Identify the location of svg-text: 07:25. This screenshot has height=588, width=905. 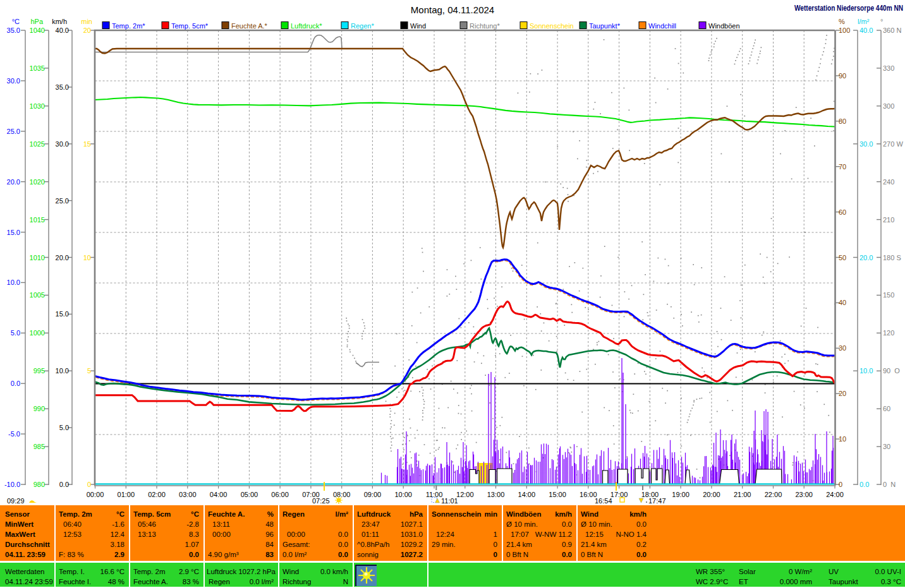
(321, 501).